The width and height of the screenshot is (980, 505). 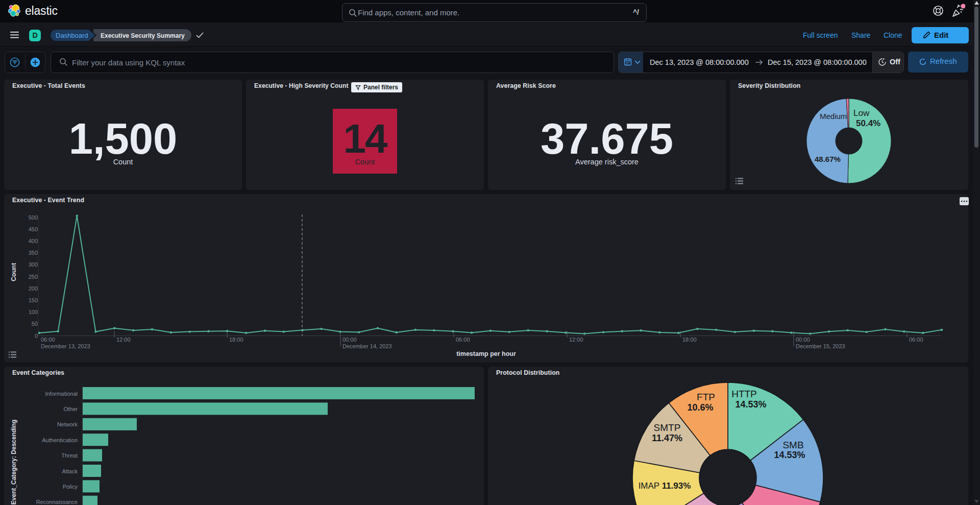 I want to click on svg-text: 500, so click(x=33, y=218).